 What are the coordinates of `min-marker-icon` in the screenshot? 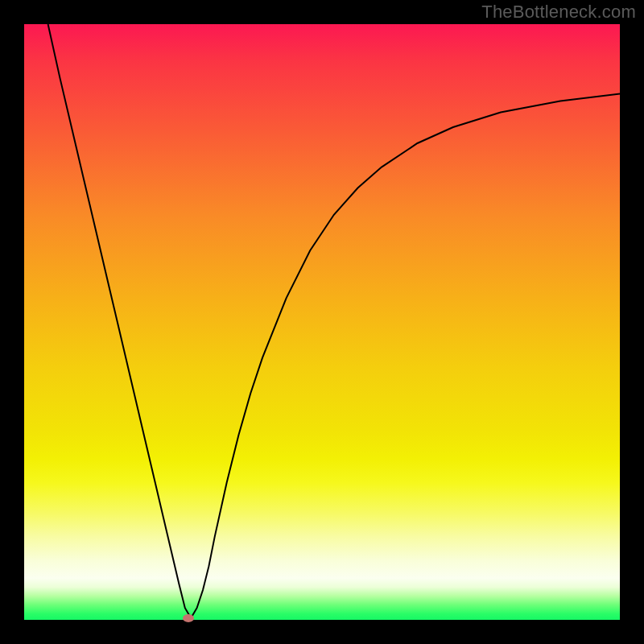 It's located at (188, 618).